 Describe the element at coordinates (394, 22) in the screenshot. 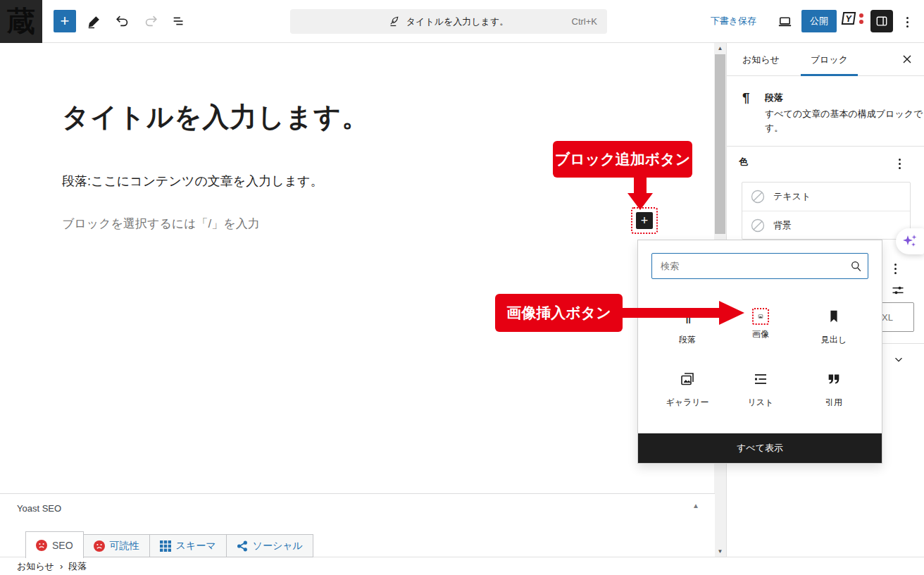

I see `pen-nib-icon` at that location.